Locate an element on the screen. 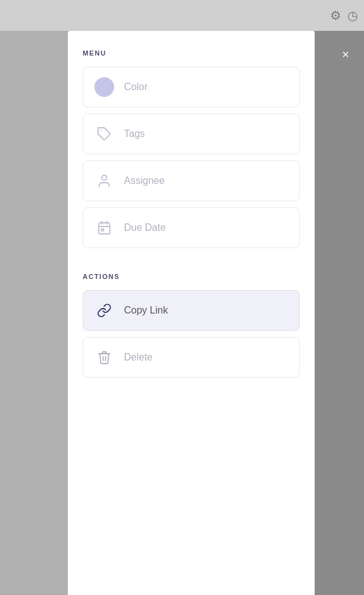  color-circle-icon is located at coordinates (104, 87).